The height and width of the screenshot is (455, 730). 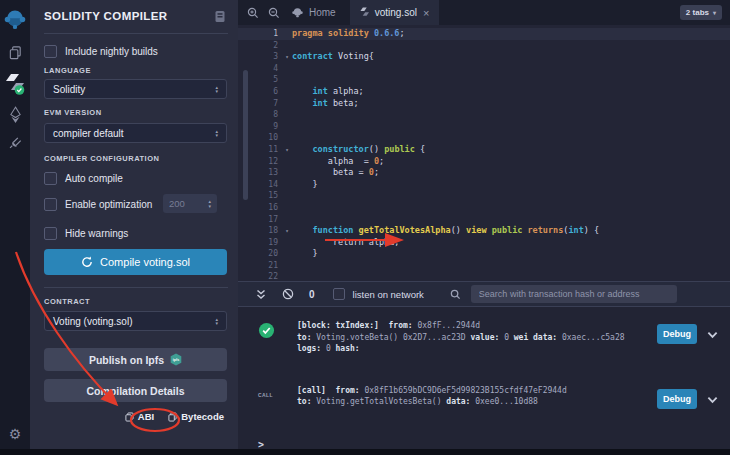 I want to click on deploy-run-icon, so click(x=15, y=116).